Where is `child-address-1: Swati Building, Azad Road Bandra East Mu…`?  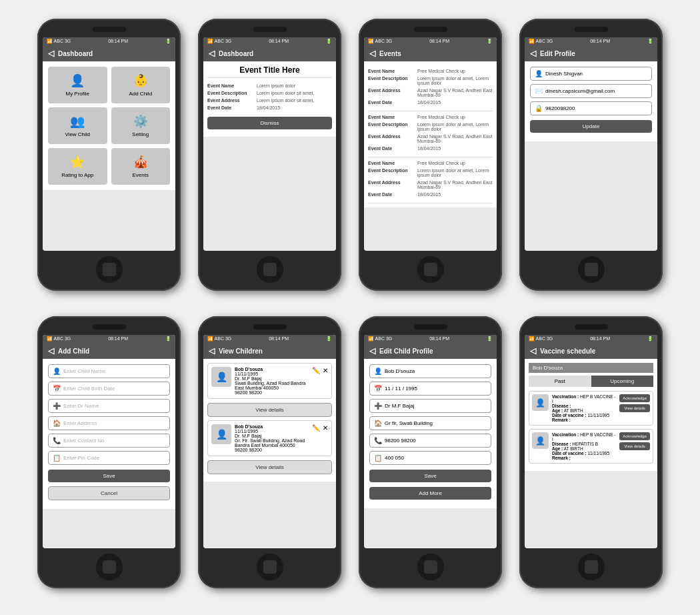
child-address-1: Swati Building, Azad Road Bandra East Mu… is located at coordinates (272, 386).